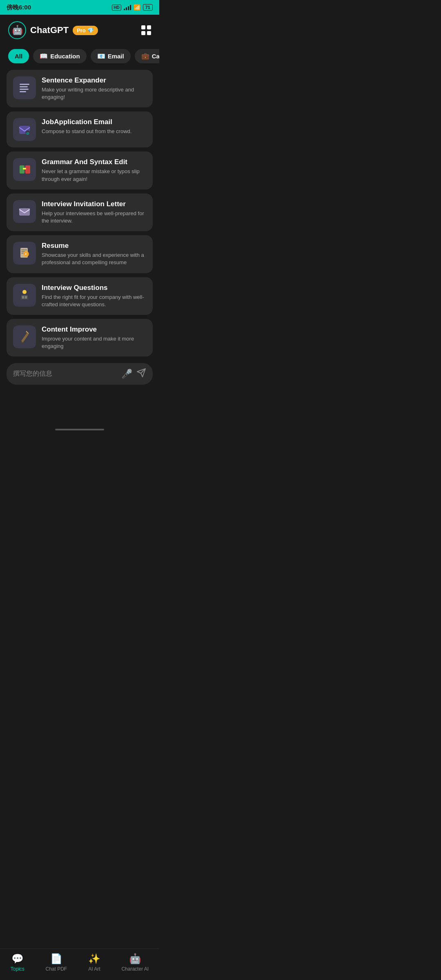  I want to click on resume-info: Resume Showcase your skills and experien…, so click(94, 254).